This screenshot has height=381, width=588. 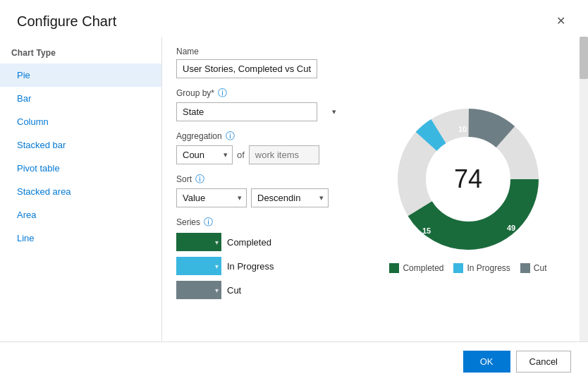 I want to click on segment-label-cut: 10, so click(x=463, y=129).